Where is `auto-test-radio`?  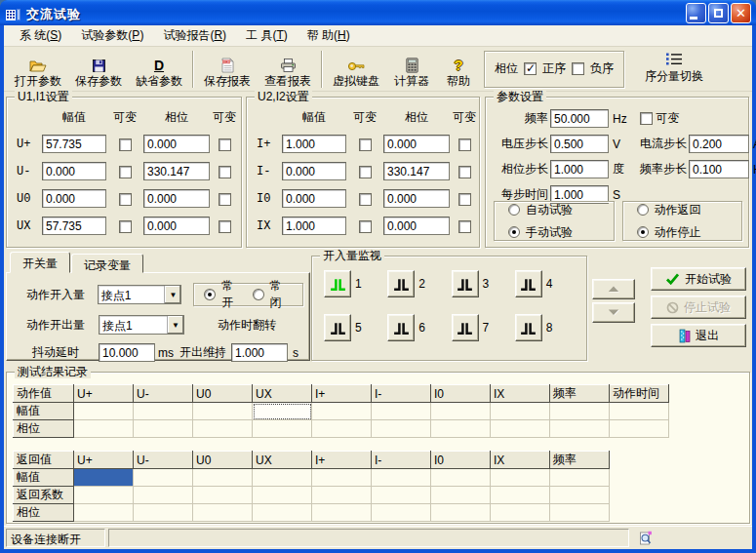 auto-test-radio is located at coordinates (514, 210).